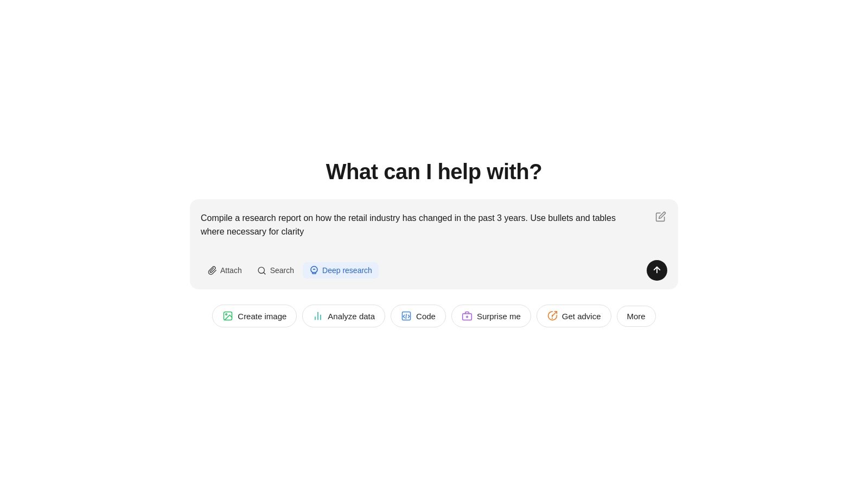  What do you see at coordinates (492, 316) in the screenshot?
I see `surprise-me-button: Surprise me` at bounding box center [492, 316].